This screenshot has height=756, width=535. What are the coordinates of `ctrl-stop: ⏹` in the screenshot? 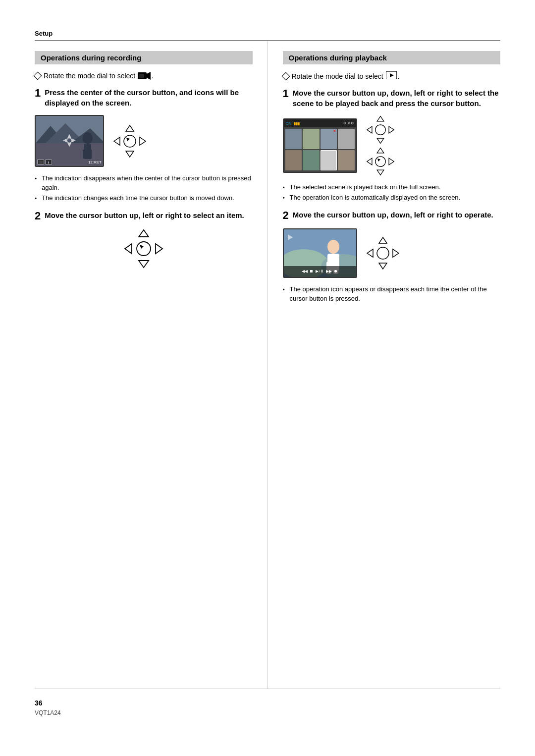 It's located at (312, 271).